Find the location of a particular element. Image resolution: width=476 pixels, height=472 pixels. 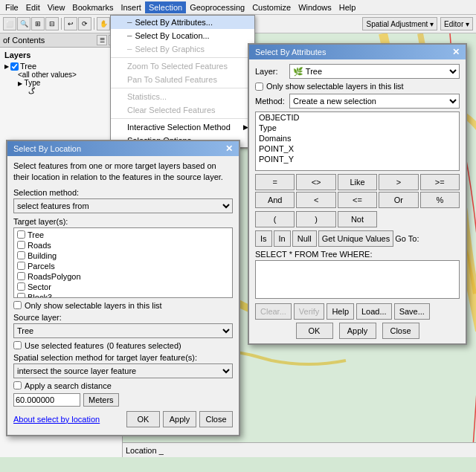

layer-sector-item: Sector is located at coordinates (123, 287).